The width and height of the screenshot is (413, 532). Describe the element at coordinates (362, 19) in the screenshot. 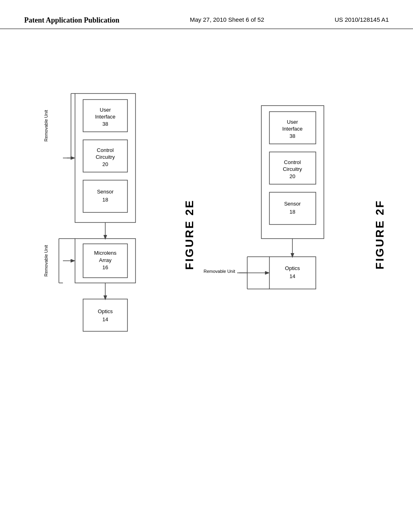

I see `patent-number: US 2010/128145 A1` at that location.